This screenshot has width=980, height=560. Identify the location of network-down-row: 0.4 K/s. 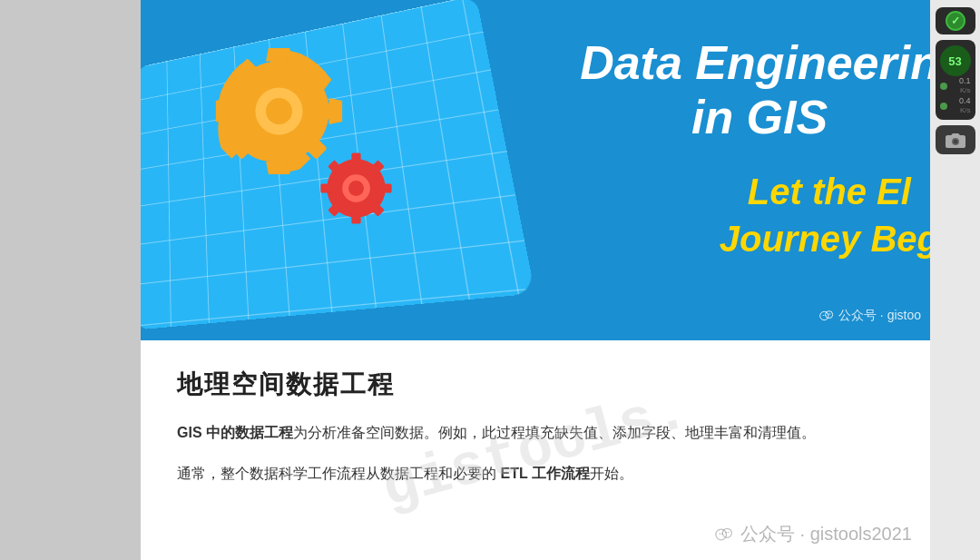
(956, 106).